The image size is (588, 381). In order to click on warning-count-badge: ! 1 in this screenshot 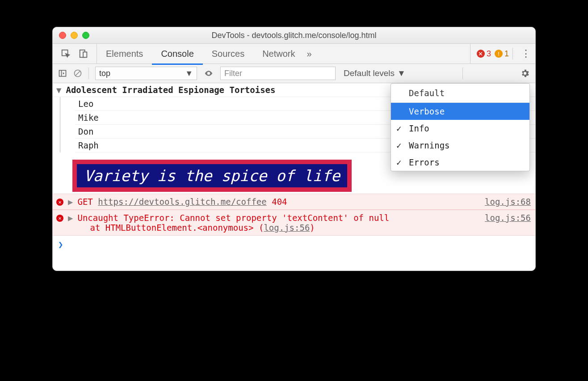, I will do `click(502, 54)`.